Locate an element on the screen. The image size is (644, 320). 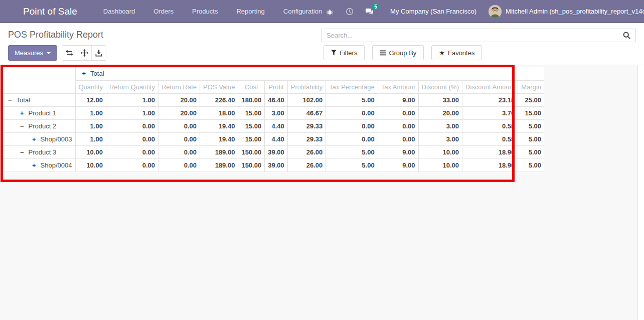
pivot-cell: 20.00 is located at coordinates (179, 113).